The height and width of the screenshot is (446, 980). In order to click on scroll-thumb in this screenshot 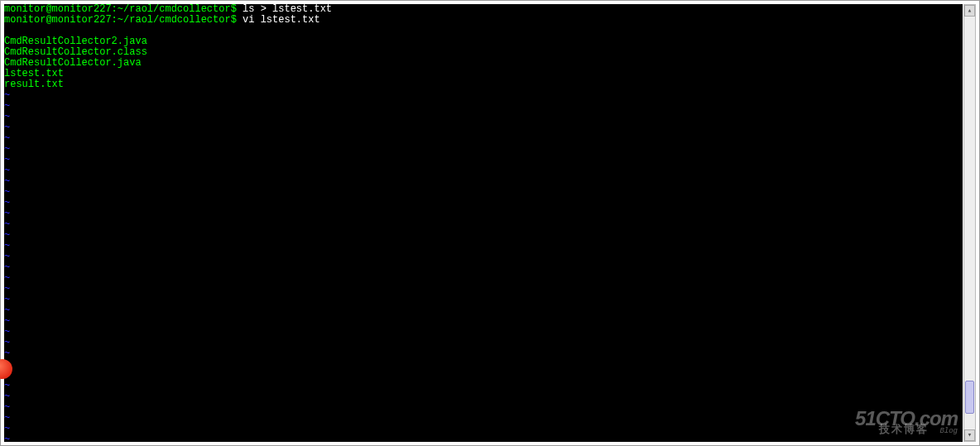, I will do `click(970, 397)`.